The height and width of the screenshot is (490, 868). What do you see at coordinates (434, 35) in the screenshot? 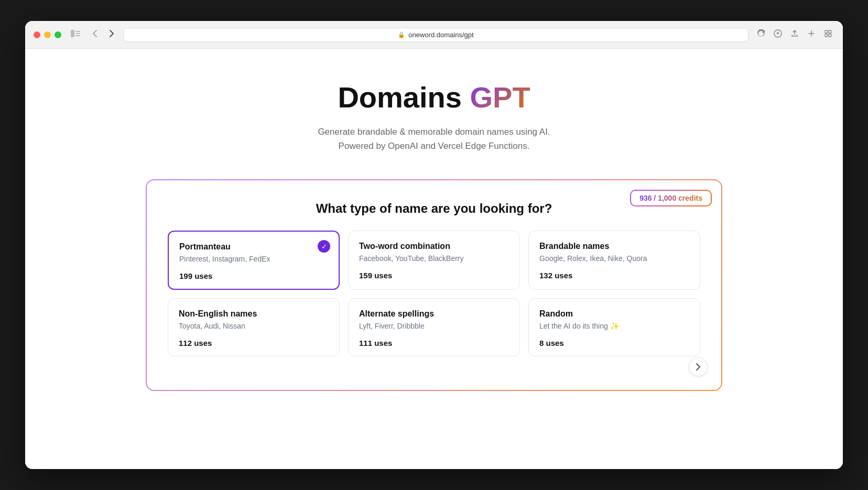
I see `browser-chrome: 🔒 oneword.domains/gpt` at bounding box center [434, 35].